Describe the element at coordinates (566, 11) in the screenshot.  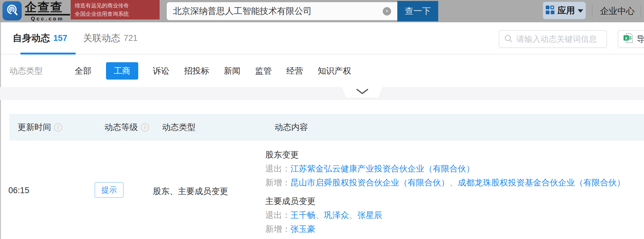
I see `apps-label: 应用` at that location.